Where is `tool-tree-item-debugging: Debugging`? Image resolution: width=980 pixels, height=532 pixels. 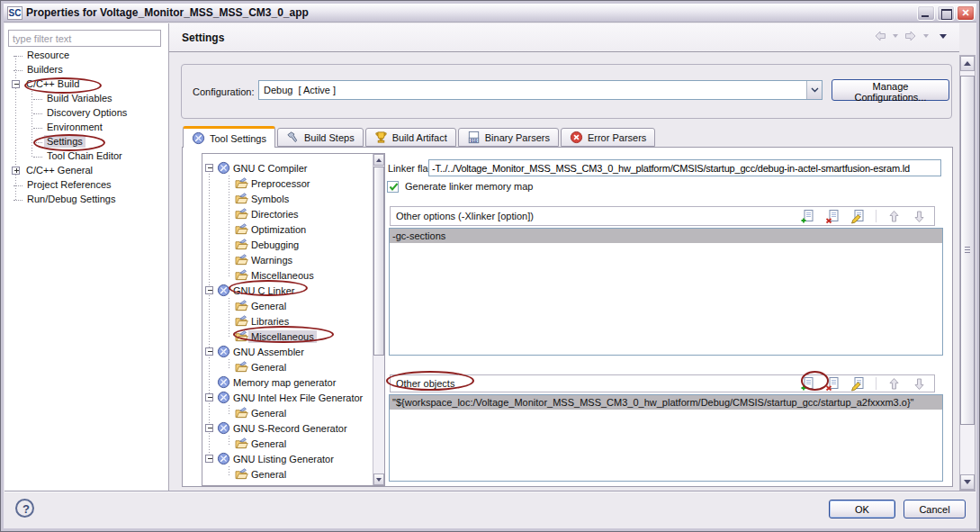
tool-tree-item-debugging: Debugging is located at coordinates (287, 245).